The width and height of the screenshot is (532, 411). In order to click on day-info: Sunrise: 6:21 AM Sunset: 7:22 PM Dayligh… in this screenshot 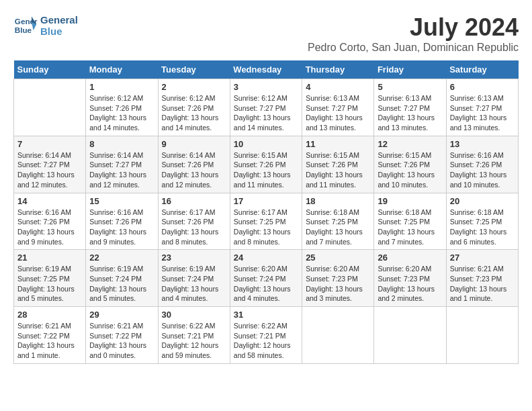, I will do `click(50, 341)`.